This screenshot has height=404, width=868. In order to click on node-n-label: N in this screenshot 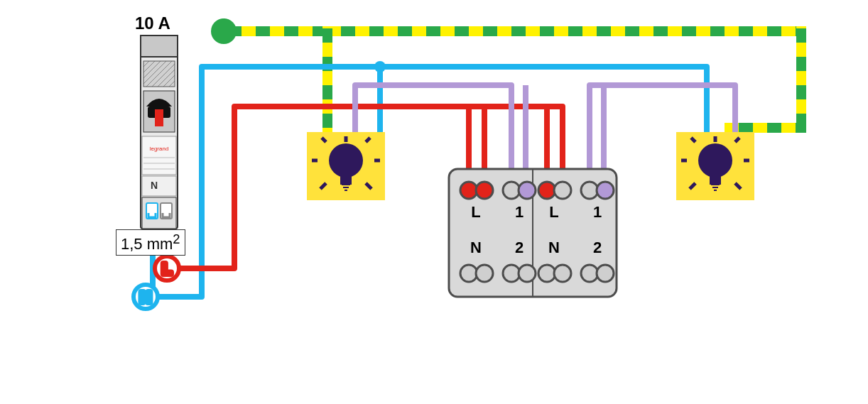, I will do `click(146, 297)`.